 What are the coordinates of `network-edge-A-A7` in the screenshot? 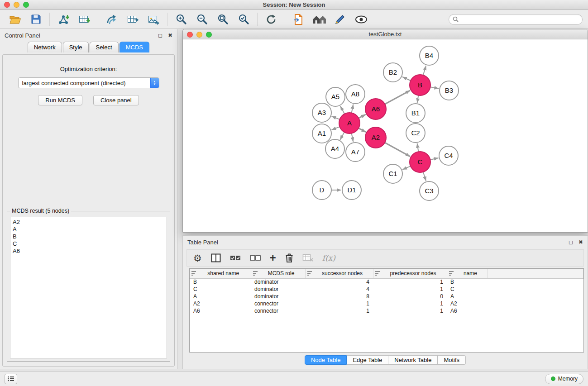 It's located at (353, 138).